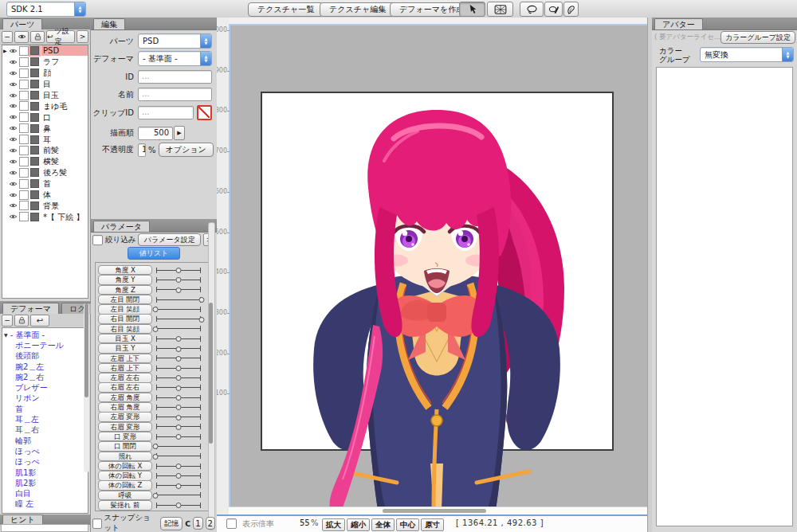 Image resolution: width=797 pixels, height=532 pixels. What do you see at coordinates (30, 308) in the screenshot?
I see `tab-deformer: デフォーマ` at bounding box center [30, 308].